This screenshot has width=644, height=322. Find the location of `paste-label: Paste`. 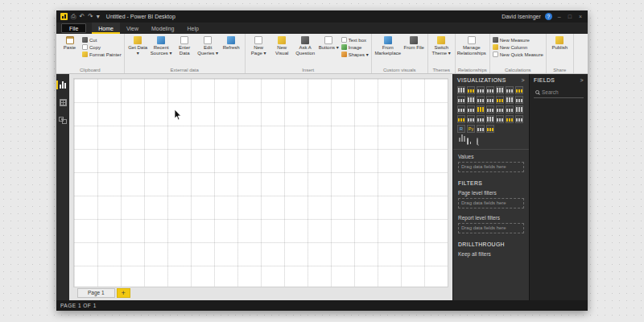

paste-label: Paste is located at coordinates (69, 48).